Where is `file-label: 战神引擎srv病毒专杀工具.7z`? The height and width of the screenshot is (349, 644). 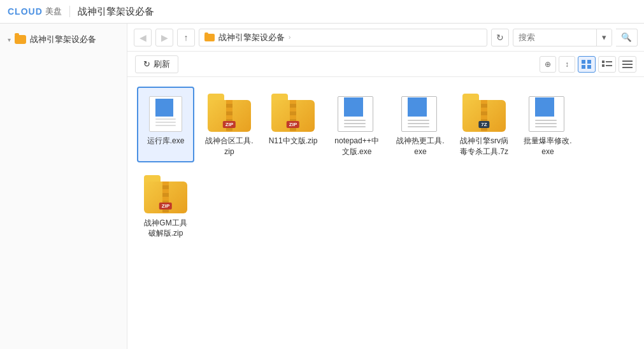
file-label: 战神引擎srv病毒专杀工具.7z is located at coordinates (484, 146).